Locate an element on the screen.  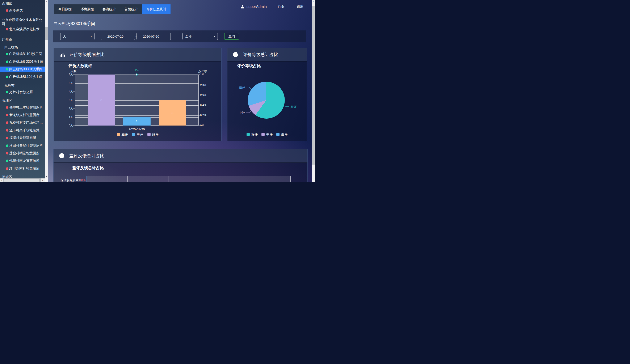
tab-passenger-stats: 客流统计 is located at coordinates (109, 9).